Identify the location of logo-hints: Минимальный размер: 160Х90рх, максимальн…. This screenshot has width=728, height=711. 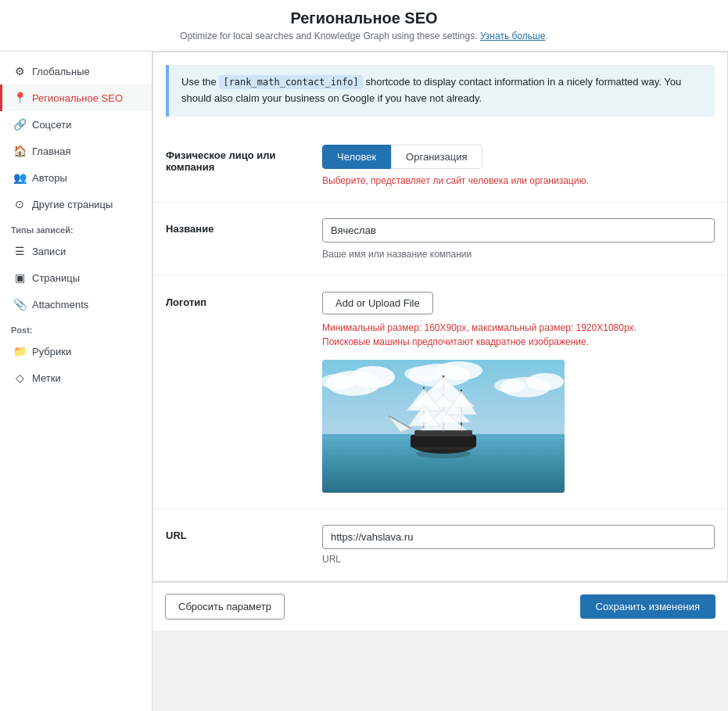
(518, 335).